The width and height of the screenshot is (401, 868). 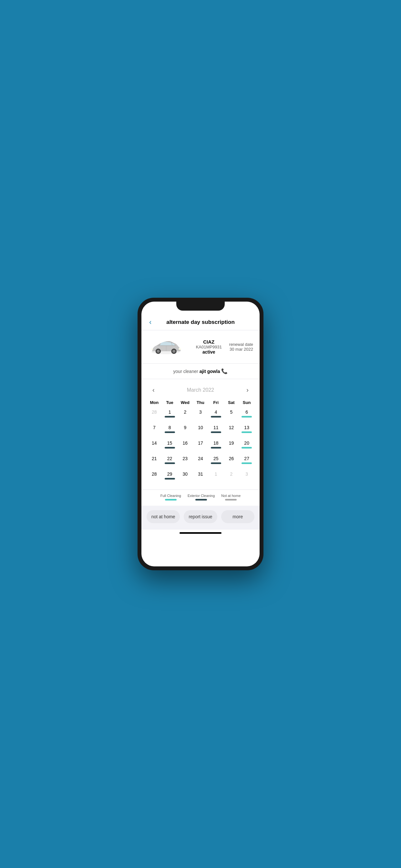 I want to click on day-cell: 10, so click(x=201, y=431).